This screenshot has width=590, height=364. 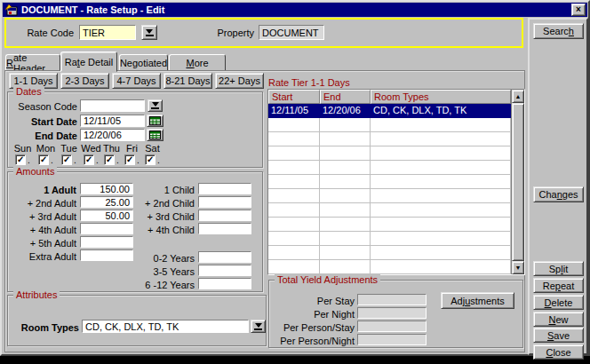 I want to click on per-stay-field, so click(x=392, y=300).